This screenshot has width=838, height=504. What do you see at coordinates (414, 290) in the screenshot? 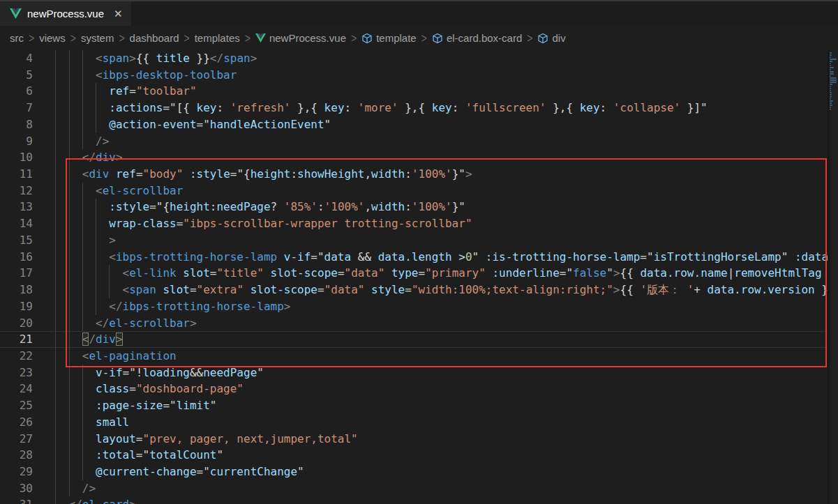
I see `code-line: 18 <span slot="extra" slot-scope="data" …` at bounding box center [414, 290].